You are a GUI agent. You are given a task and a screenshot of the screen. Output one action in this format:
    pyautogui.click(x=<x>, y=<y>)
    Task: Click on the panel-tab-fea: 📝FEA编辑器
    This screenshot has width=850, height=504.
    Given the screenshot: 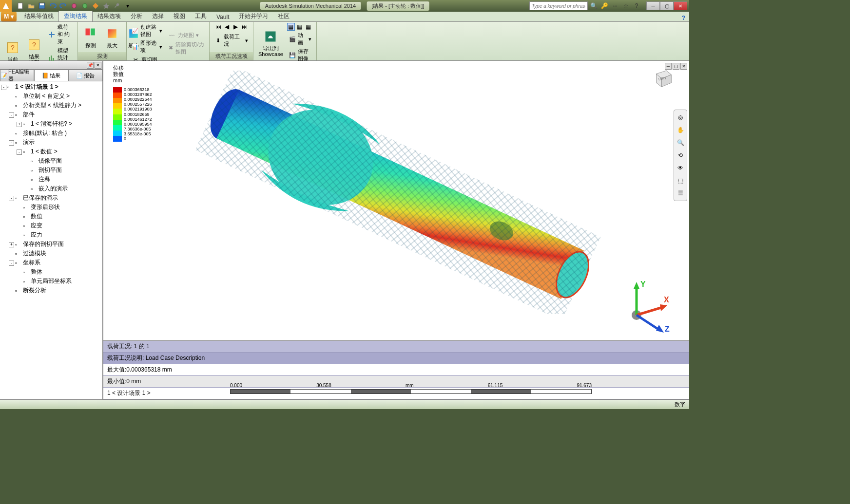 What is the action you would take?
    pyautogui.click(x=17, y=75)
    